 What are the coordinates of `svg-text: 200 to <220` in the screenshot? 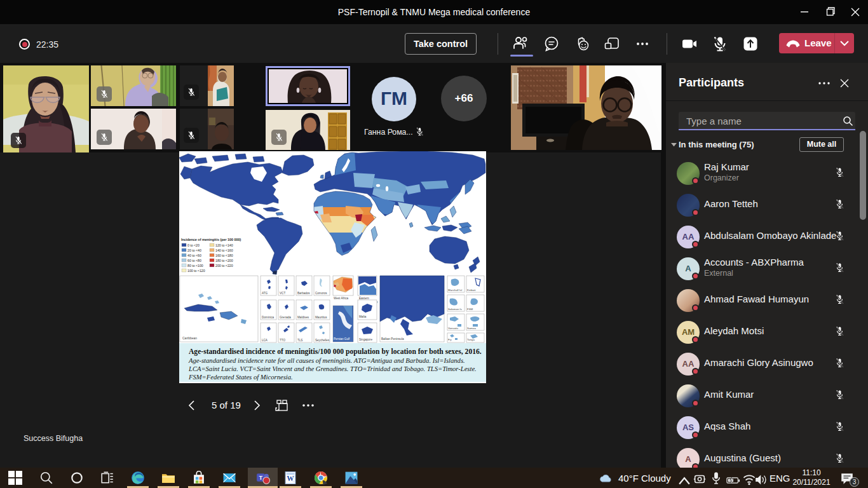 It's located at (224, 266).